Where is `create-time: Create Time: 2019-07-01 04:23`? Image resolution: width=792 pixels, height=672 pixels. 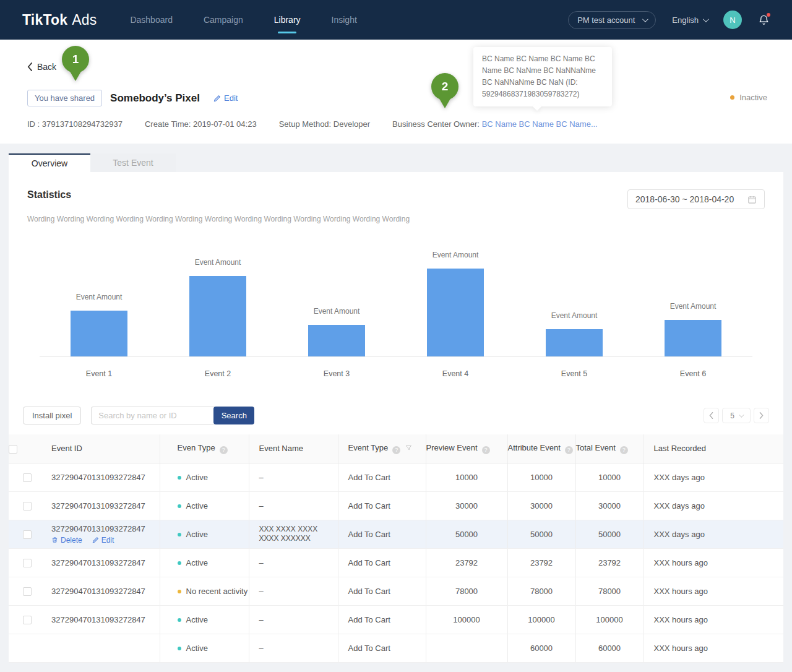 create-time: Create Time: 2019-07-01 04:23 is located at coordinates (200, 124).